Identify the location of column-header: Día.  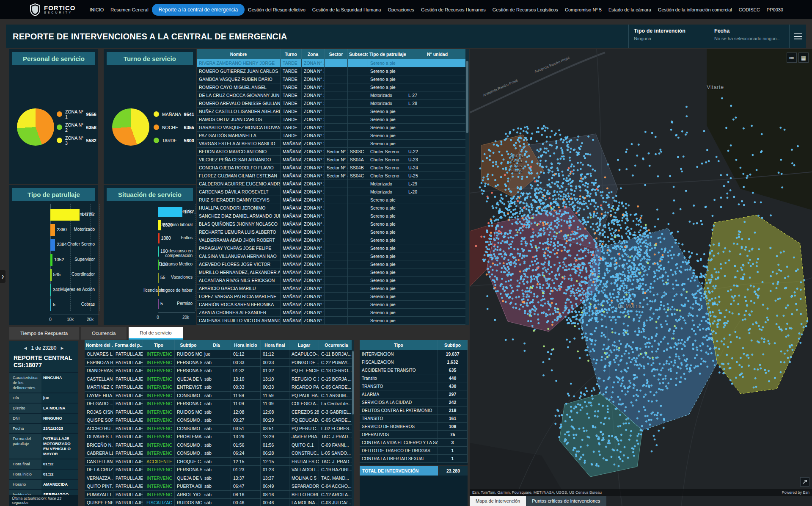
(217, 345).